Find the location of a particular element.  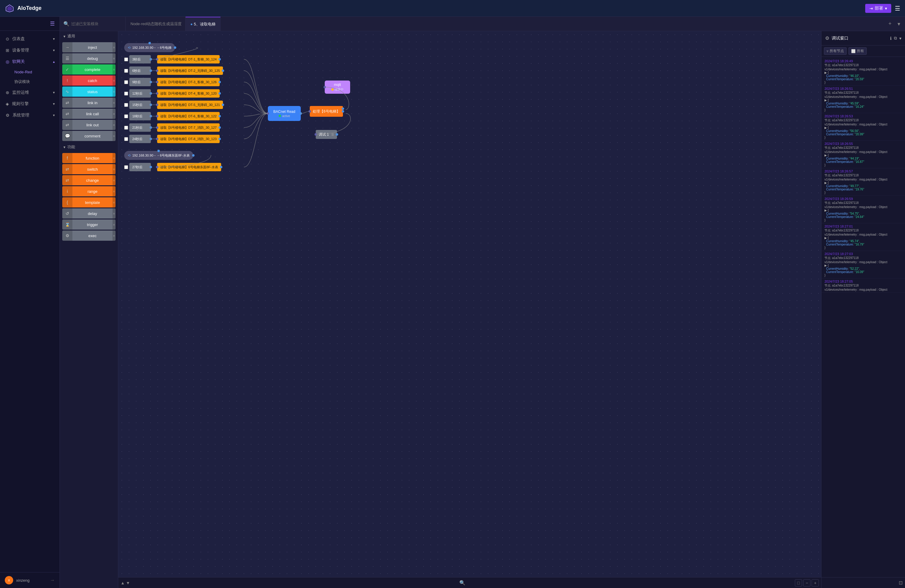

menu-icon: ☰ is located at coordinates (897, 8).